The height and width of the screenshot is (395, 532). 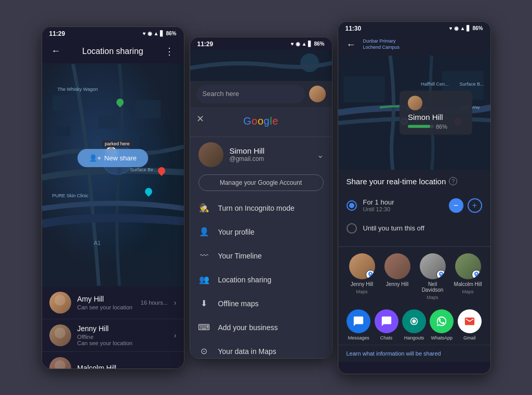 What do you see at coordinates (261, 256) in the screenshot?
I see `menu-item-timeline: 〰 Your Timeline` at bounding box center [261, 256].